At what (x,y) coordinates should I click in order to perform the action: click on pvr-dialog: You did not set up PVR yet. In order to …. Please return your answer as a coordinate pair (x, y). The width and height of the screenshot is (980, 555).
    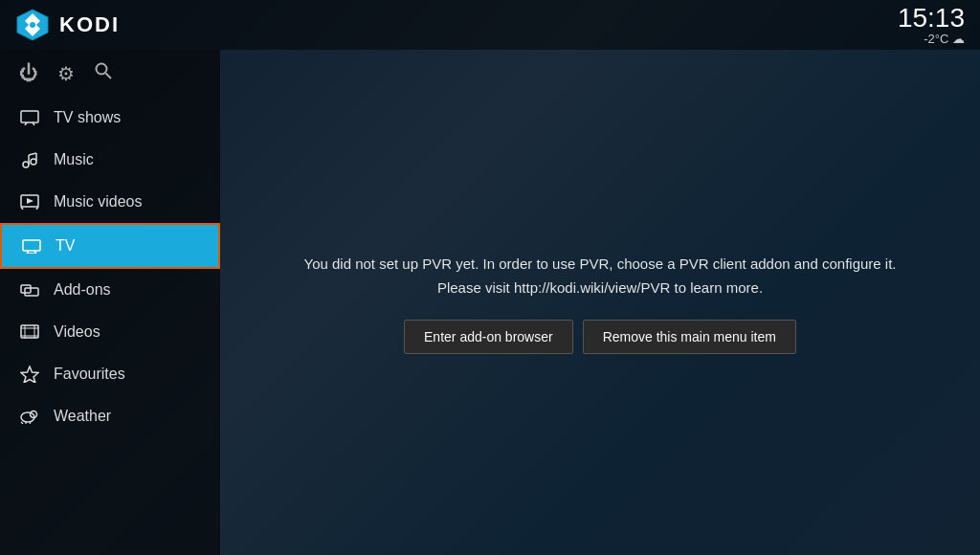
    Looking at the image, I should click on (601, 302).